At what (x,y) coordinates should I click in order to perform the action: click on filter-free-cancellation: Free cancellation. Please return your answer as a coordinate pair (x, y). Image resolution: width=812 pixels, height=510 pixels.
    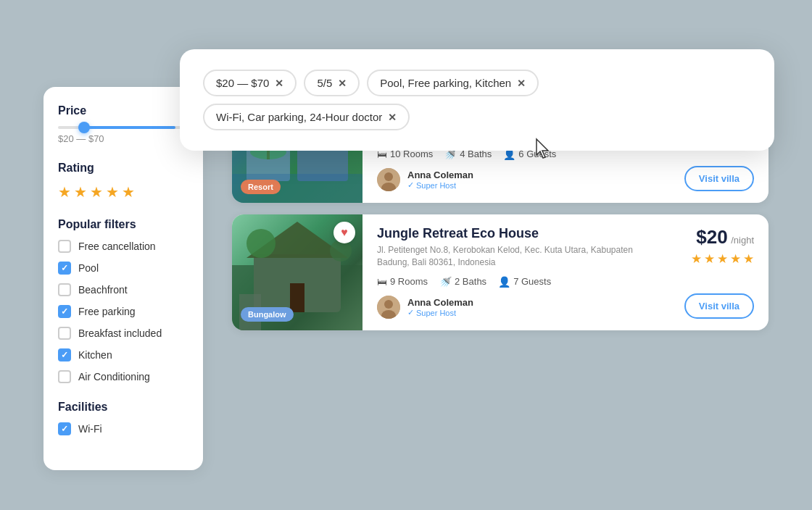
    Looking at the image, I should click on (123, 246).